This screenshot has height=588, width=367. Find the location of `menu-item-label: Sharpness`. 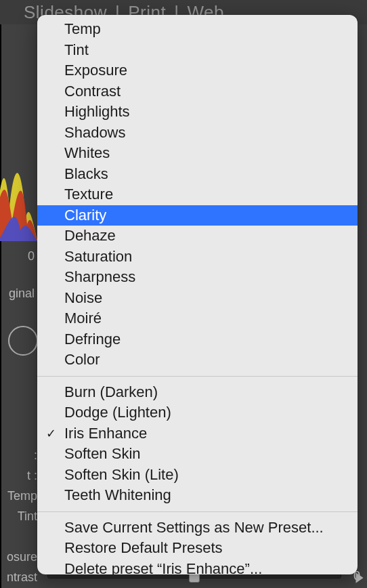

menu-item-label: Sharpness is located at coordinates (206, 277).